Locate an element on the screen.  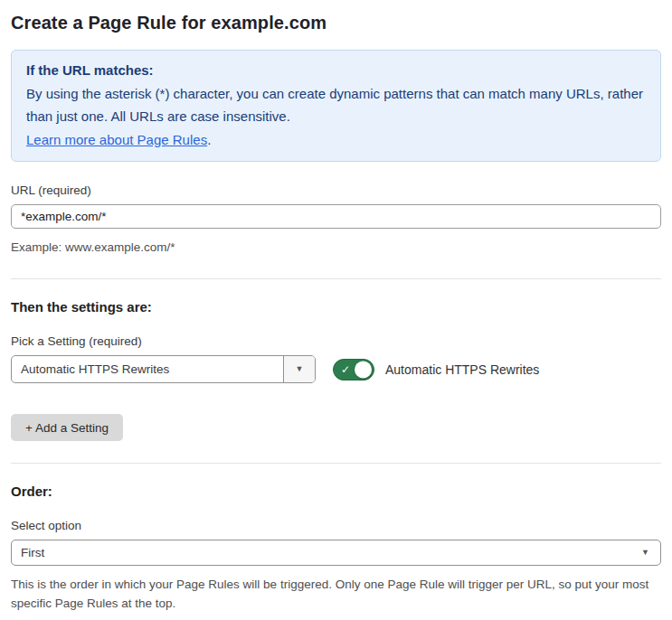
setting-select-value: Automatic HTTPS Rewrites is located at coordinates (147, 369).